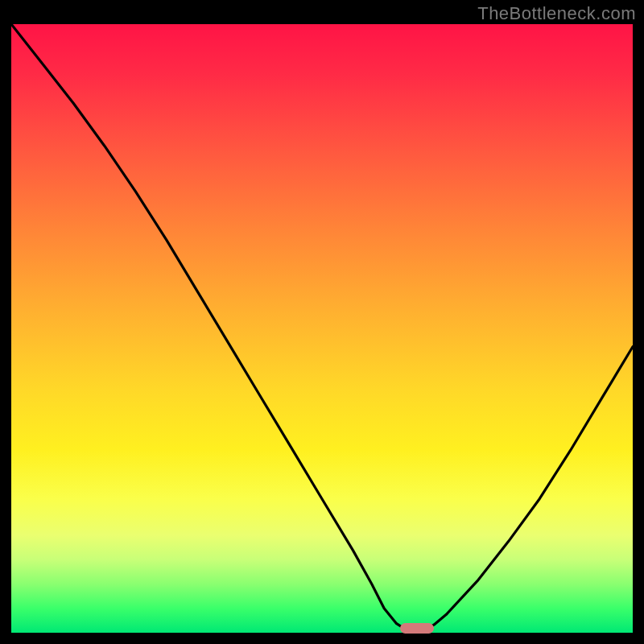 This screenshot has height=644, width=644. I want to click on target-marker, so click(417, 628).